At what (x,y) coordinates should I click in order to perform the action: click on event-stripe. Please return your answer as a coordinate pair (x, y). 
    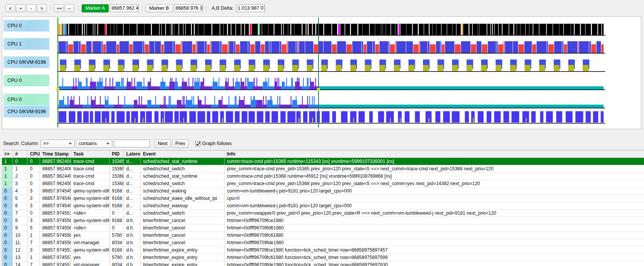
    Looking at the image, I should click on (339, 30).